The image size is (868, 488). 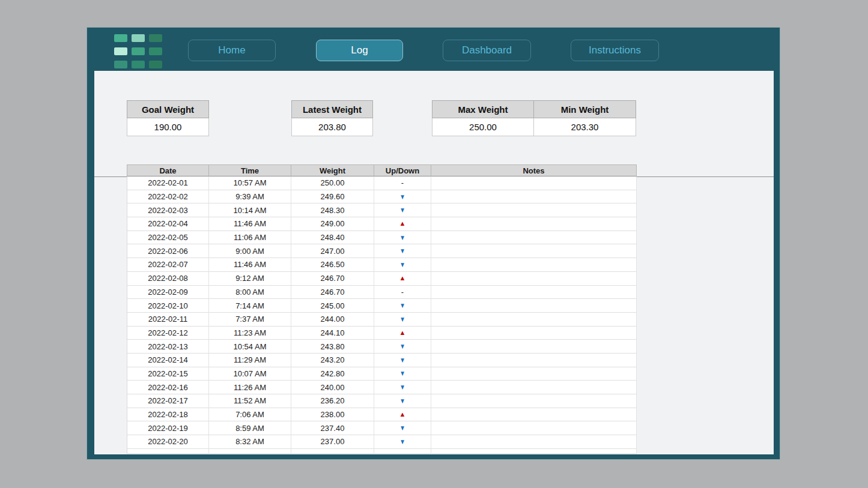 What do you see at coordinates (615, 50) in the screenshot?
I see `nav-instructions: Instructions` at bounding box center [615, 50].